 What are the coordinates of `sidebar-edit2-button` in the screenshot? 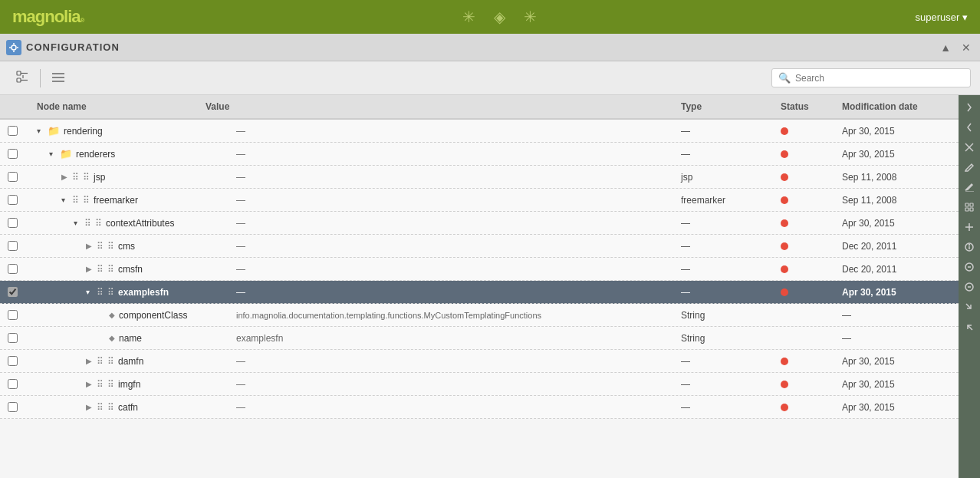 It's located at (969, 187).